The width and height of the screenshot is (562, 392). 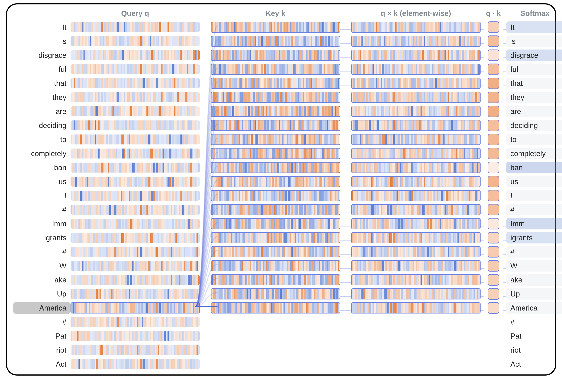 I want to click on token-row: riotriot, so click(x=281, y=350).